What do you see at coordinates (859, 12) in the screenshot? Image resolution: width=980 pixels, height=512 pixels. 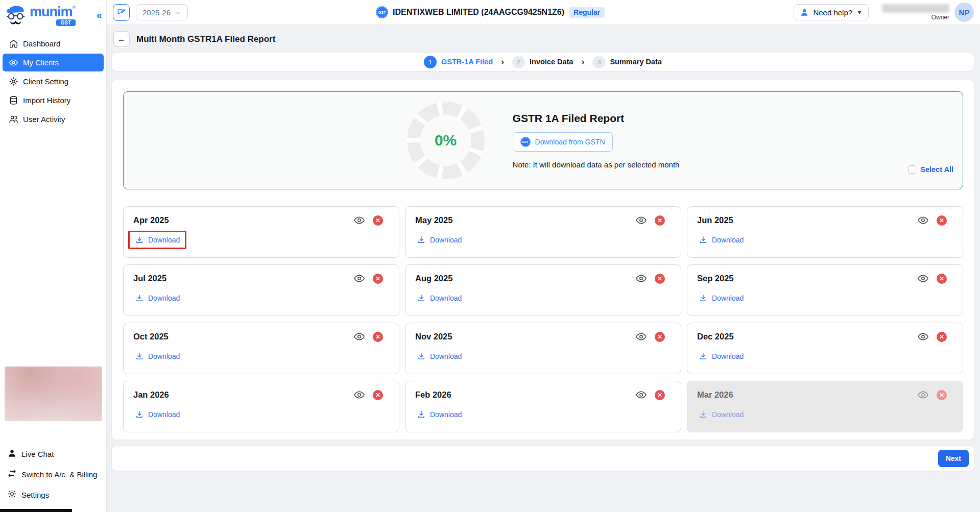 I see `caret-down-icon: ▼` at bounding box center [859, 12].